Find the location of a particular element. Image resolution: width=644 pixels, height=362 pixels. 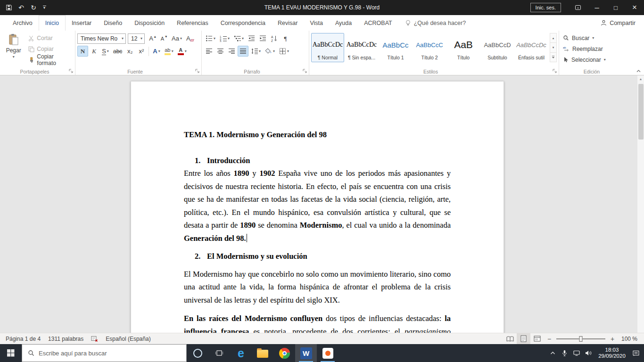

tab-revisar: Revisar is located at coordinates (288, 23).